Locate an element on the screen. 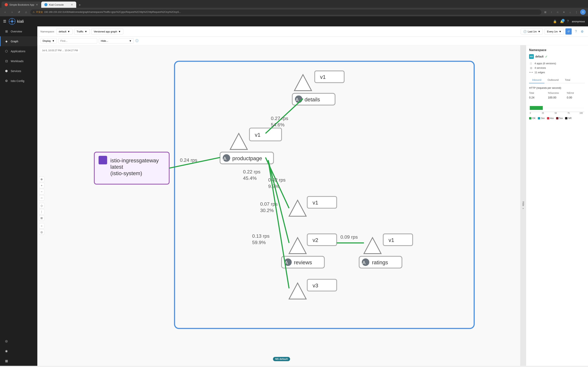 This screenshot has width=588, height=367. svg-text: 30.2% is located at coordinates (267, 210).